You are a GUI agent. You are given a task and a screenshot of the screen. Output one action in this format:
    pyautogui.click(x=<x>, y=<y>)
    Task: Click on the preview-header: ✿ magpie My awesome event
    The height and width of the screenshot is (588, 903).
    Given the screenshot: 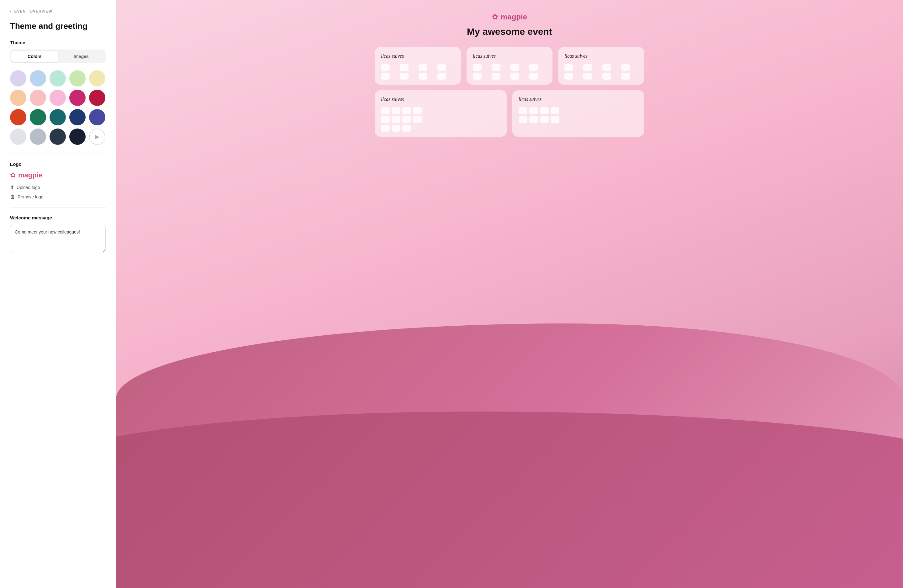 What is the action you would take?
    pyautogui.click(x=509, y=25)
    